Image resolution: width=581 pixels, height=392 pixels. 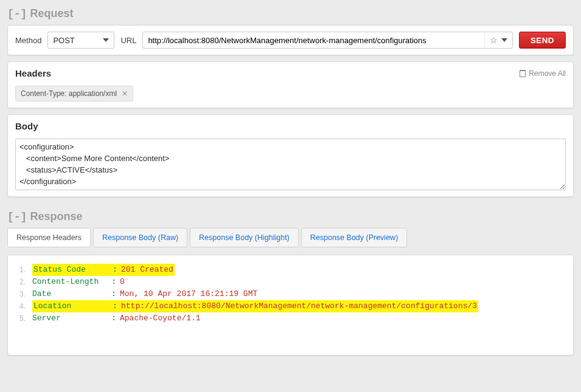 What do you see at coordinates (140, 238) in the screenshot?
I see `tab-response-body-raw: Response Body (Raw)` at bounding box center [140, 238].